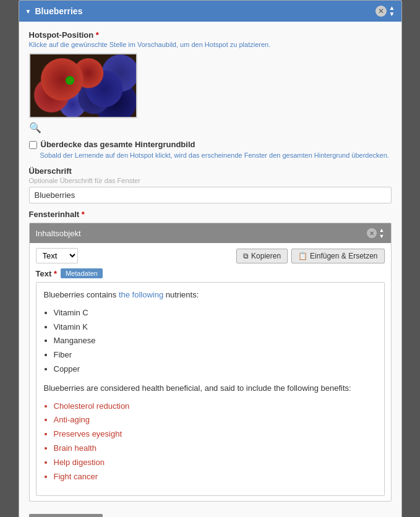  I want to click on panel-title: Blueberries, so click(58, 11).